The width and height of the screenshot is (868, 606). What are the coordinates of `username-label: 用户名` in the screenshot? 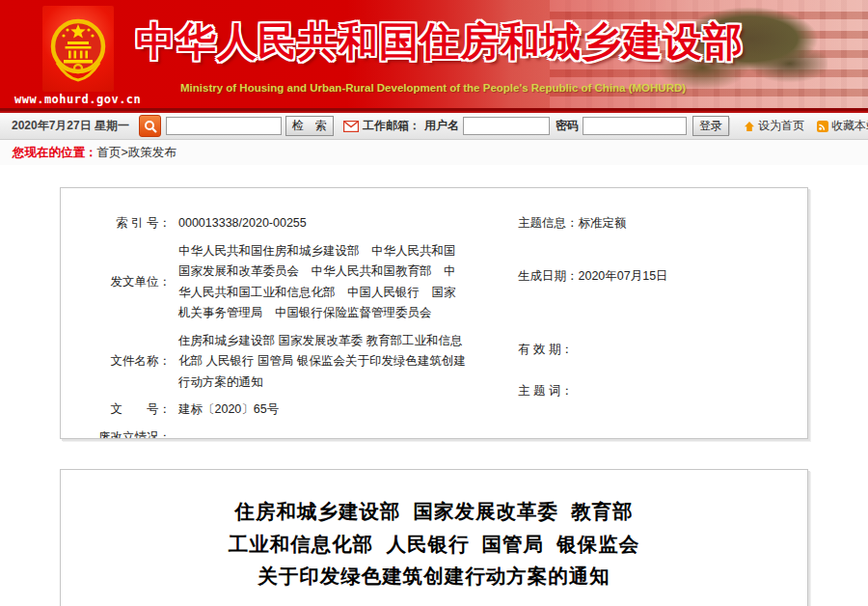 It's located at (442, 125).